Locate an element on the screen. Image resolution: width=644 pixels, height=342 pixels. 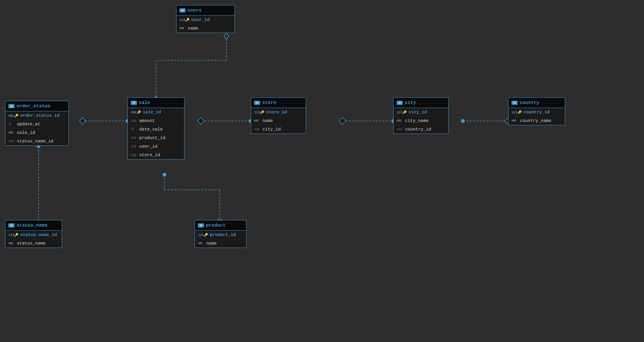
city-body: 123🔑 city_id ABC city_name 123 country_i… is located at coordinates (421, 121).